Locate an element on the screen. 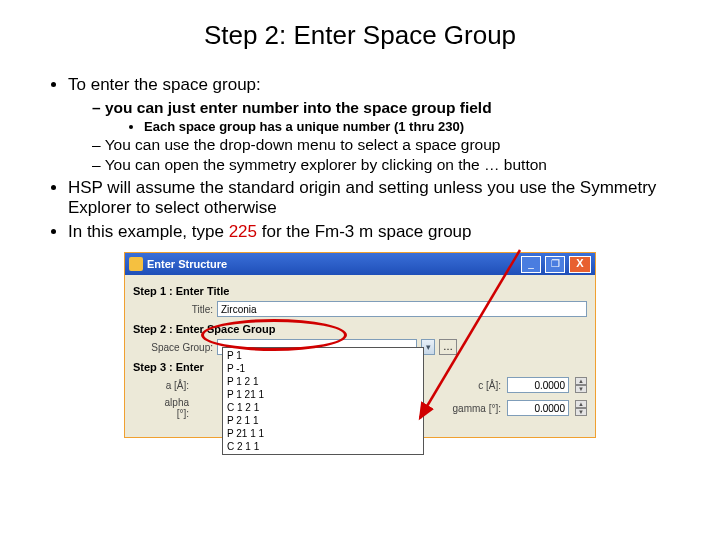 Image resolution: width=720 pixels, height=540 pixels. sg-option: P -1 is located at coordinates (323, 368).